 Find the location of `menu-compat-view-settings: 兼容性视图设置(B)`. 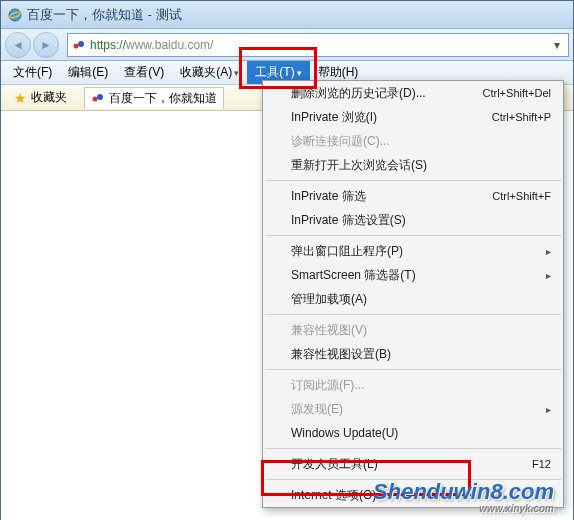

menu-compat-view-settings: 兼容性视图设置(B) is located at coordinates (413, 354).